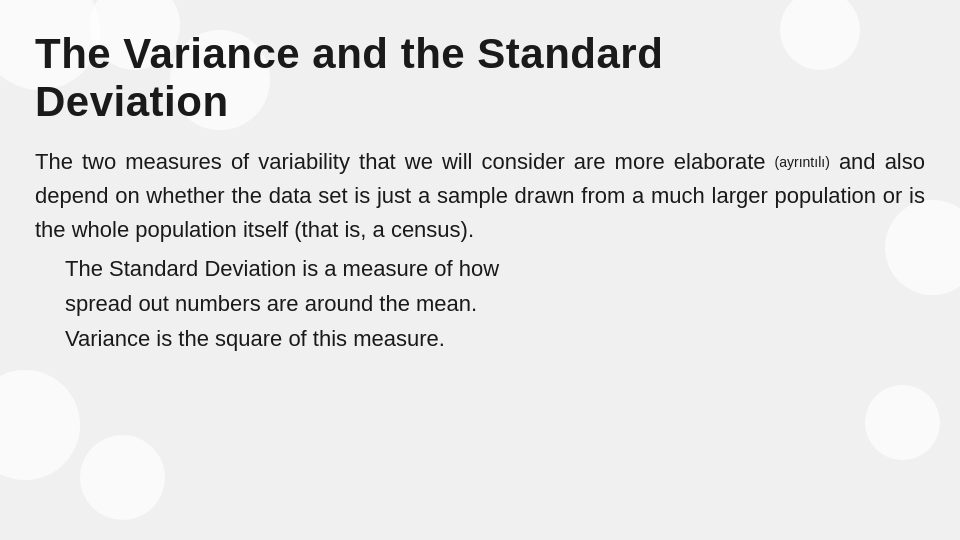 Image resolution: width=960 pixels, height=540 pixels. I want to click on title-line2: Deviation, so click(132, 102).